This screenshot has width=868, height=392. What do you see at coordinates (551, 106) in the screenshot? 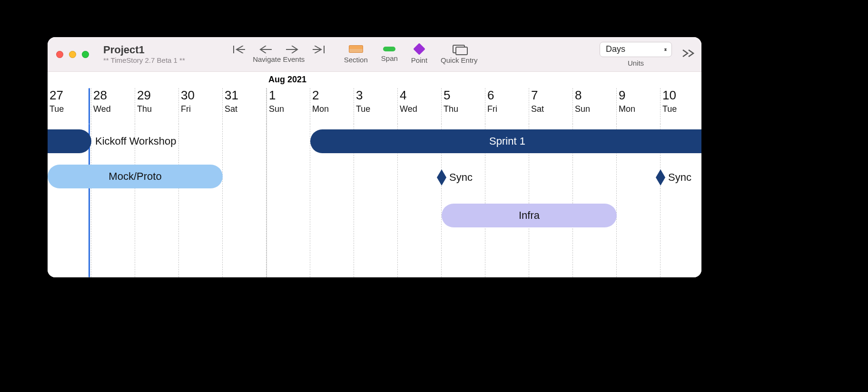
I see `day-header: 7Sat` at bounding box center [551, 106].